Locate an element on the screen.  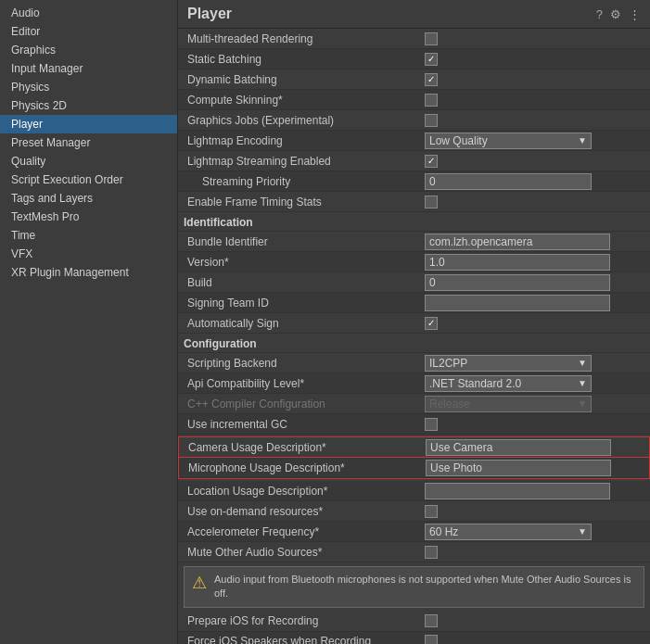
row-label: Dynamic Batching is located at coordinates (304, 80).